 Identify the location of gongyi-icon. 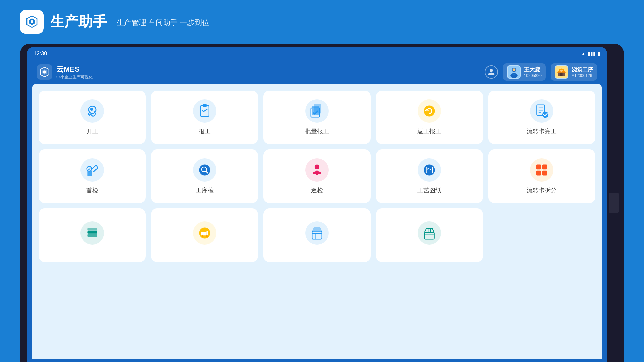
(429, 170).